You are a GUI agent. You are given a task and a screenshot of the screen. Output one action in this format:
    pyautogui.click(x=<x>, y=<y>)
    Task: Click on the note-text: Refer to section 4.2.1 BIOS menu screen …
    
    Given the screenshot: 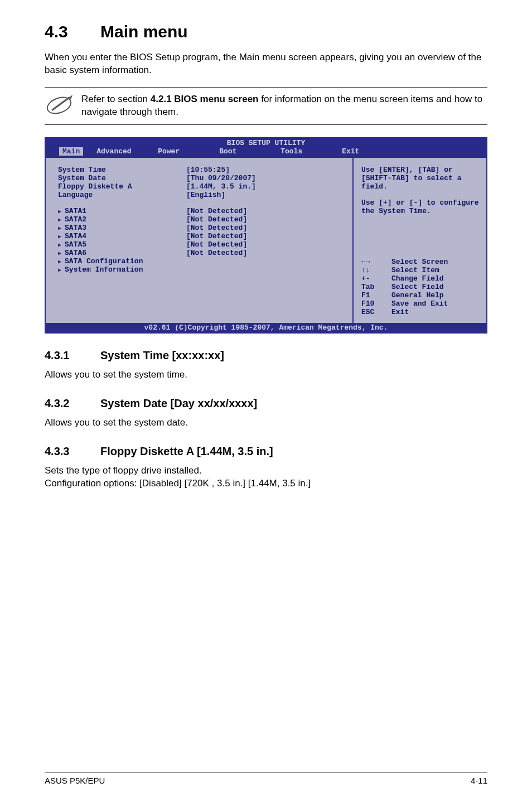 What is the action you would take?
    pyautogui.click(x=284, y=106)
    